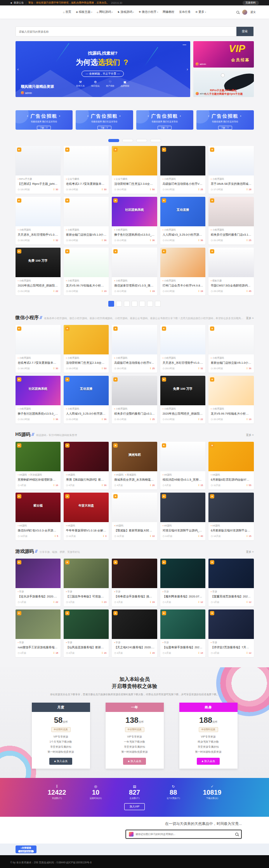 The width and height of the screenshot is (269, 868). I want to click on resource-card: 手游 rust腐蚀手工架设游戏服务端可局… 2天前 18, so click(38, 634).